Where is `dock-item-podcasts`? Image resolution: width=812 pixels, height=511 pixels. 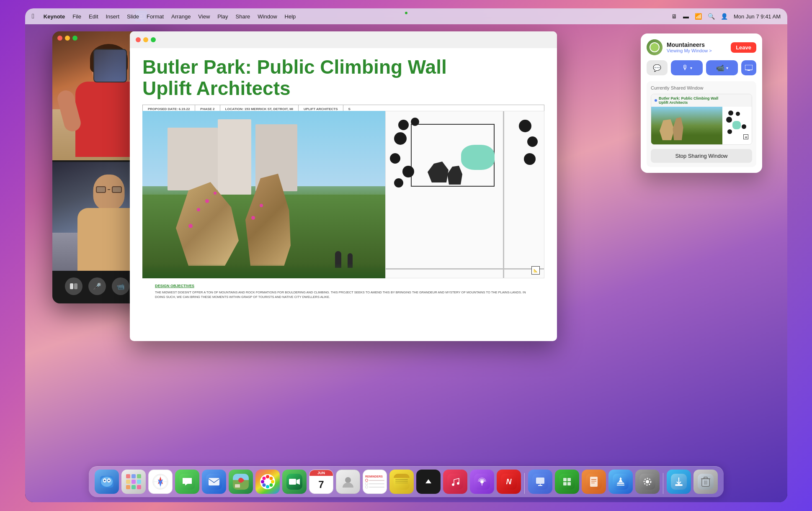 dock-item-podcasts is located at coordinates (482, 482).